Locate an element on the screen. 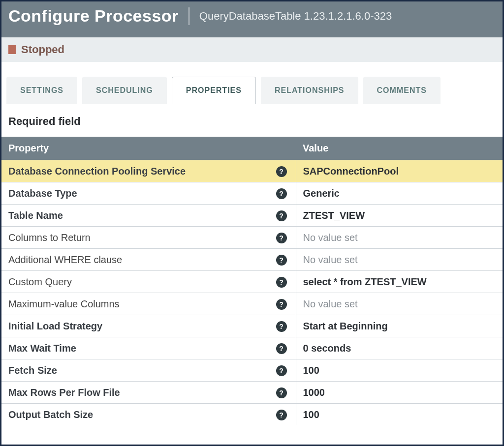 The width and height of the screenshot is (504, 446). property-value: SAPConnectionPool is located at coordinates (351, 171).